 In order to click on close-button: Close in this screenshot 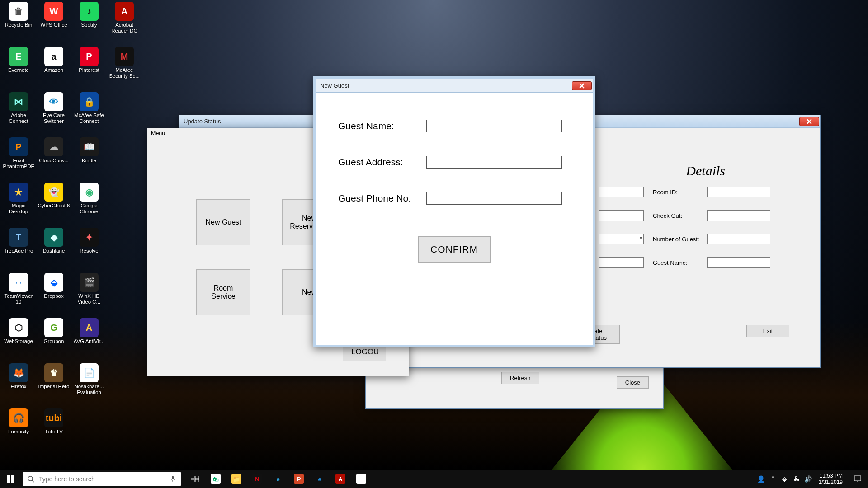, I will do `click(633, 382)`.